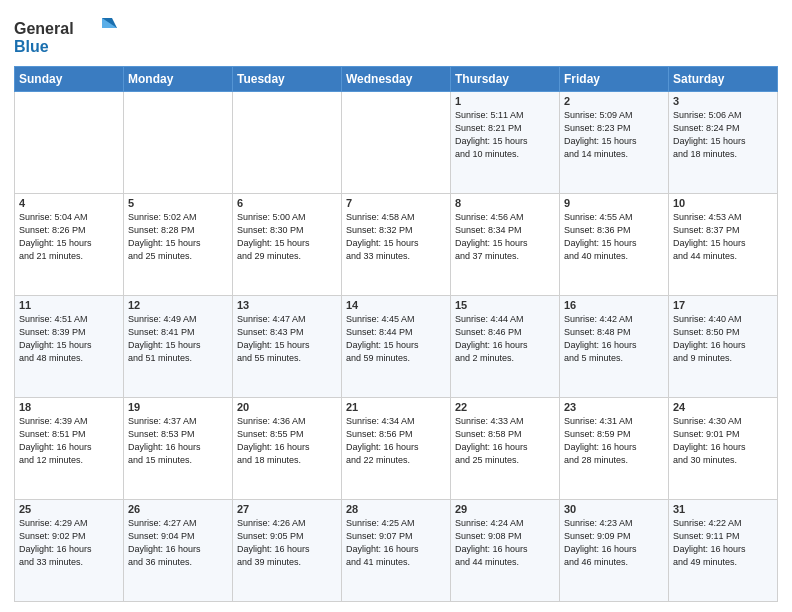  What do you see at coordinates (506, 143) in the screenshot?
I see `calendar-cell: 1Sunrise: 5:11 AM Sunset: 8:21 PM Daylig…` at bounding box center [506, 143].